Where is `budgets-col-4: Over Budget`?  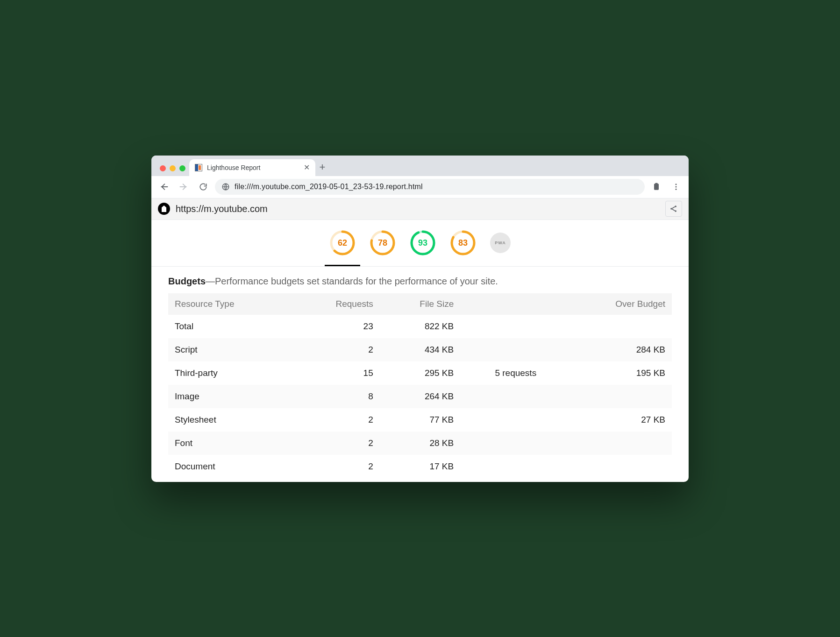 budgets-col-4: Over Budget is located at coordinates (621, 304).